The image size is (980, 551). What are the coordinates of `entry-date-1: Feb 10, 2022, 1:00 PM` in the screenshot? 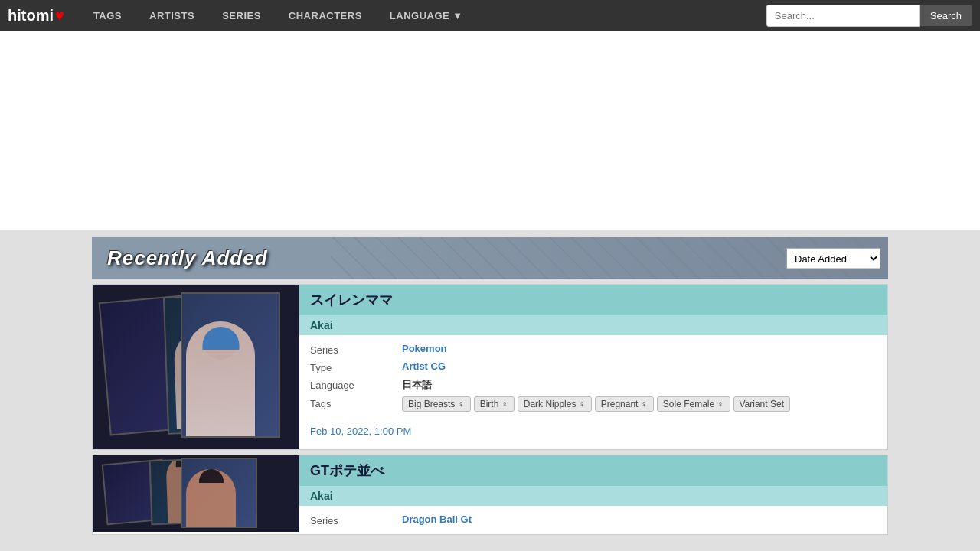 It's located at (593, 432).